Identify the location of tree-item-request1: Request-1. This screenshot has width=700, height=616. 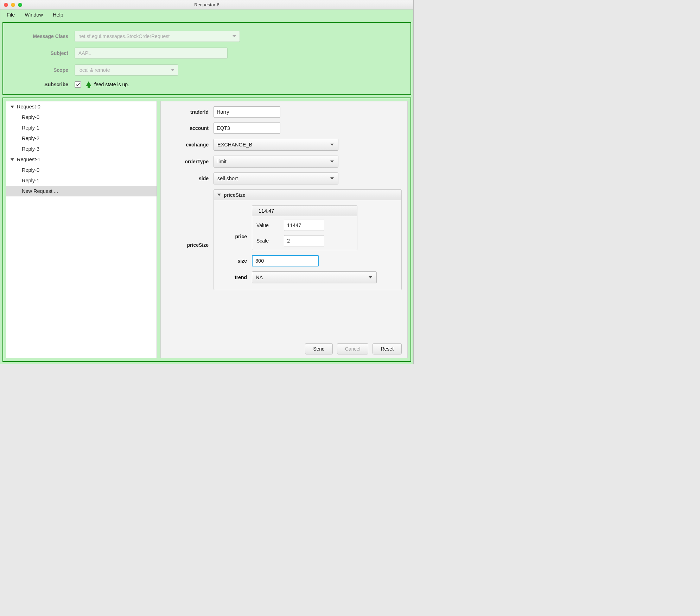
(82, 159).